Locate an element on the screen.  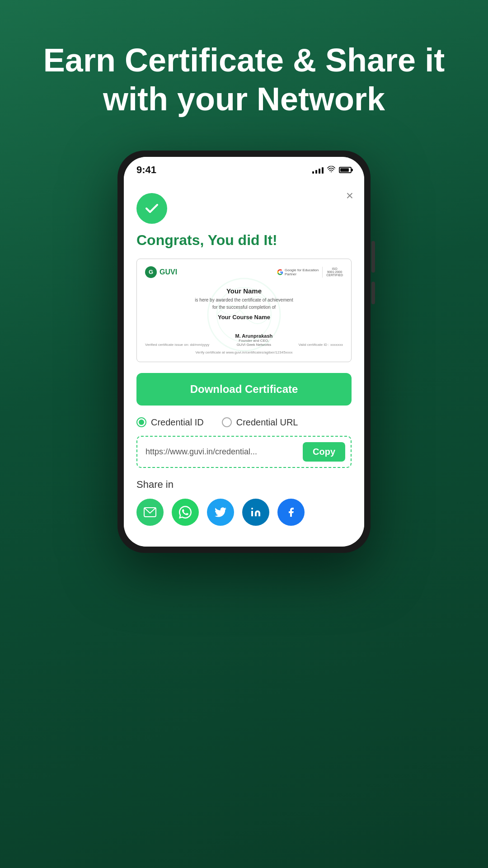
share-whatsapp-icon is located at coordinates (185, 512).